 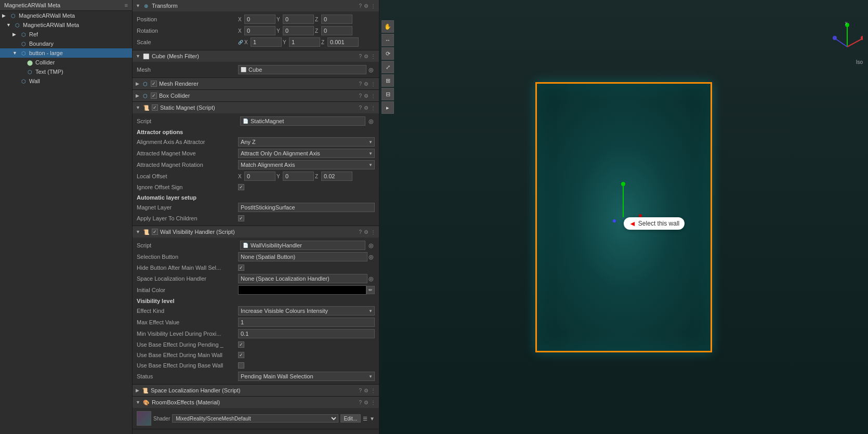 What do you see at coordinates (373, 391) in the screenshot?
I see `menu-icon-sl: ⋮` at bounding box center [373, 391].